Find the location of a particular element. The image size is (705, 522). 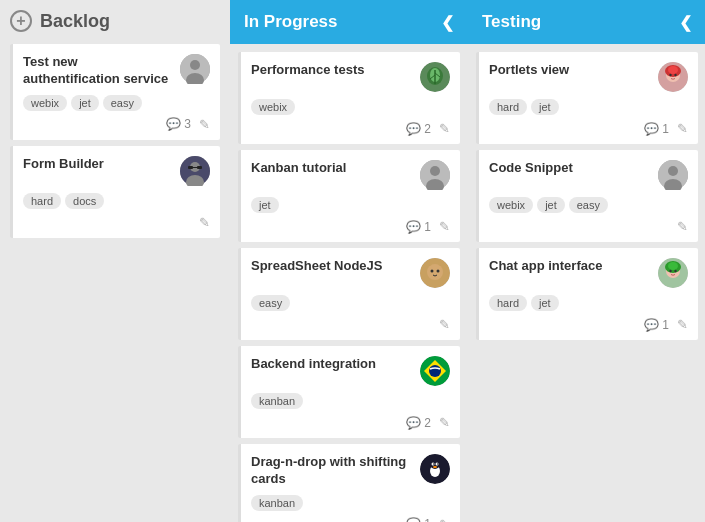

card-top: Portlets view is located at coordinates (588, 77).